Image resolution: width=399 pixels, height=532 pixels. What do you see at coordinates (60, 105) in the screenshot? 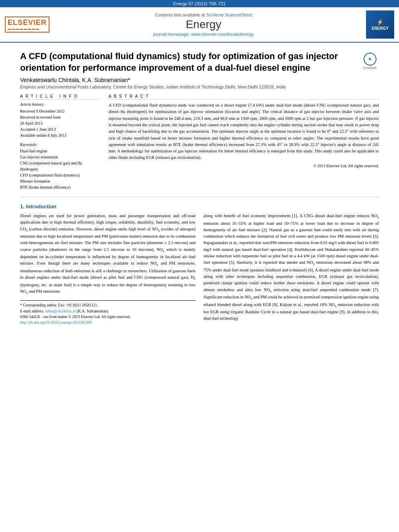
I see `history-label: Article history:` at bounding box center [60, 105].